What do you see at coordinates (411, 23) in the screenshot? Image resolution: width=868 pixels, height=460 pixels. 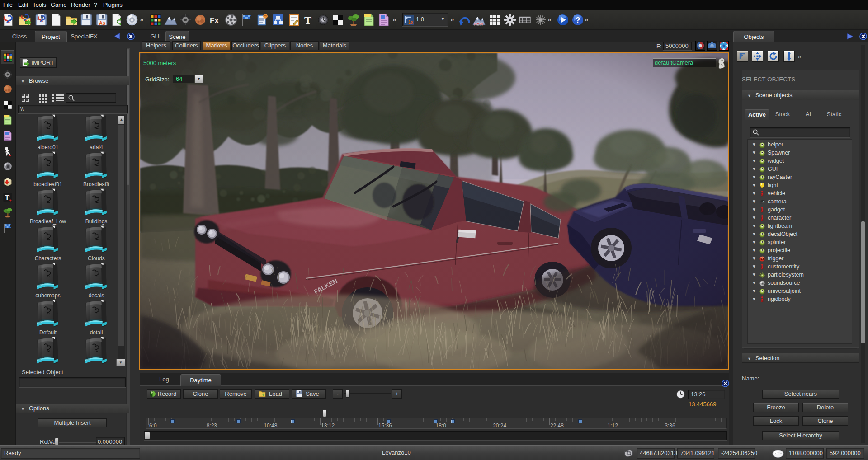 I see `svg-text: 1x` at bounding box center [411, 23].